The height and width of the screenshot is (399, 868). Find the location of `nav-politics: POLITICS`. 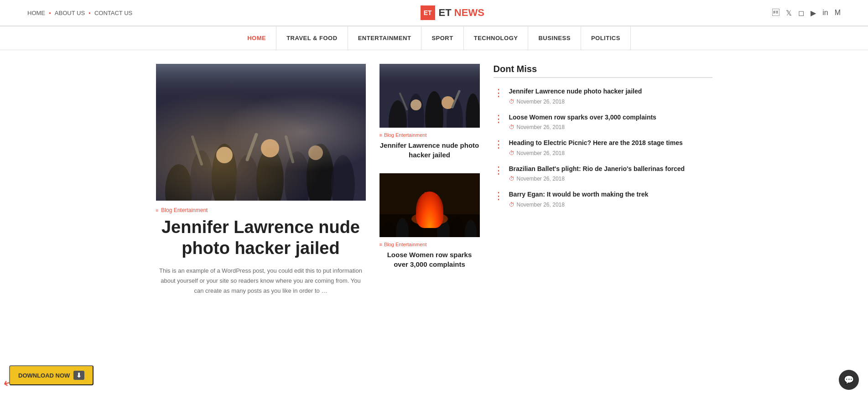

nav-politics: POLITICS is located at coordinates (606, 38).